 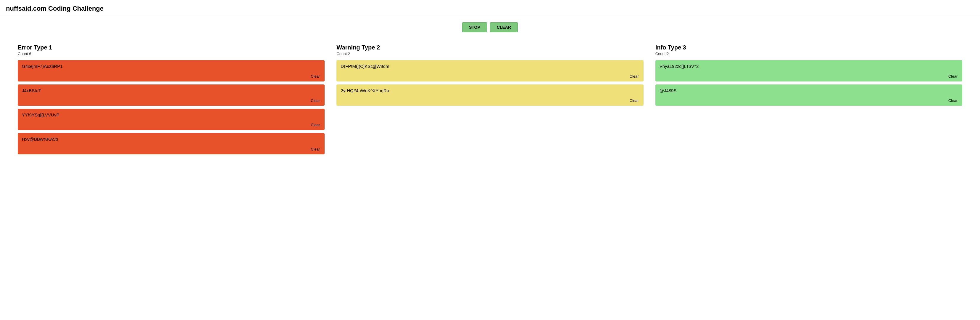 I want to click on card-i1: VhyaL92zc[]LT$V^2Clear, so click(x=809, y=71).